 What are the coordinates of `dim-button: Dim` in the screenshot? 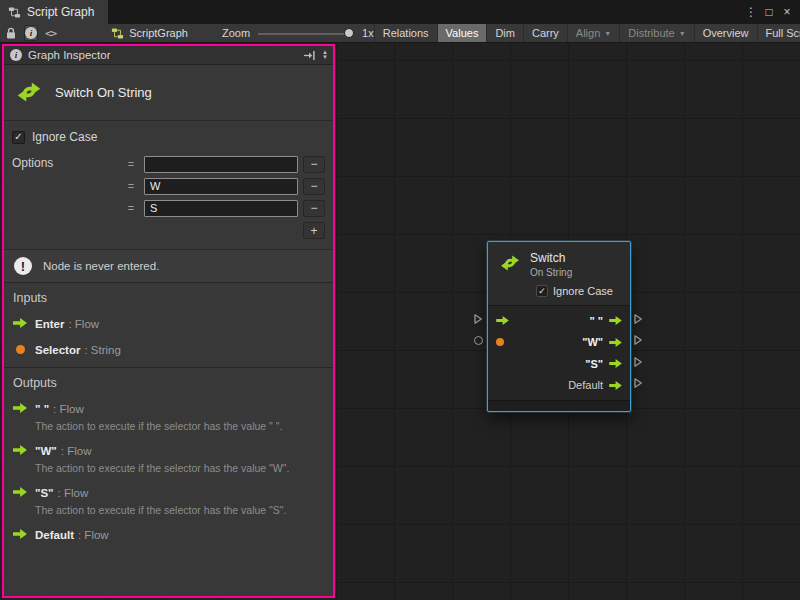 It's located at (504, 33).